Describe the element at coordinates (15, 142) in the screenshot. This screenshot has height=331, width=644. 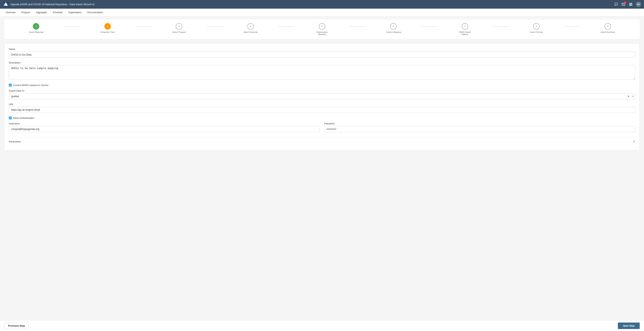
I see `parameters-label: Parameters` at that location.